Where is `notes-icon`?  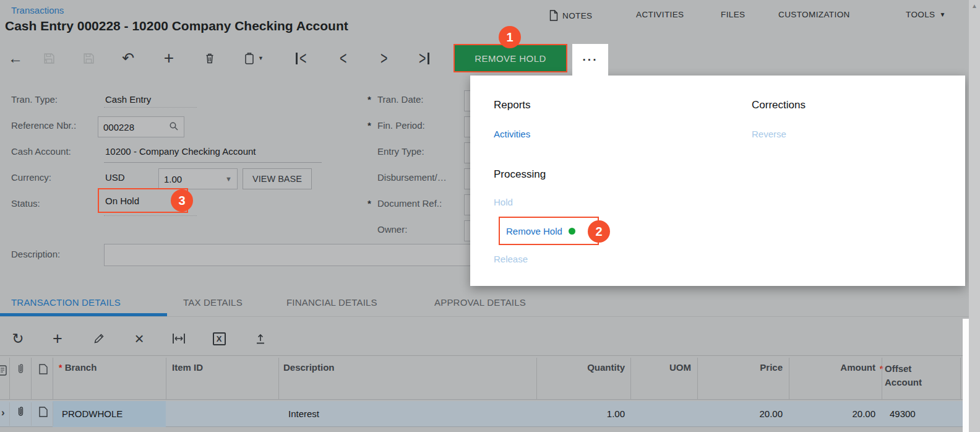 notes-icon is located at coordinates (554, 15).